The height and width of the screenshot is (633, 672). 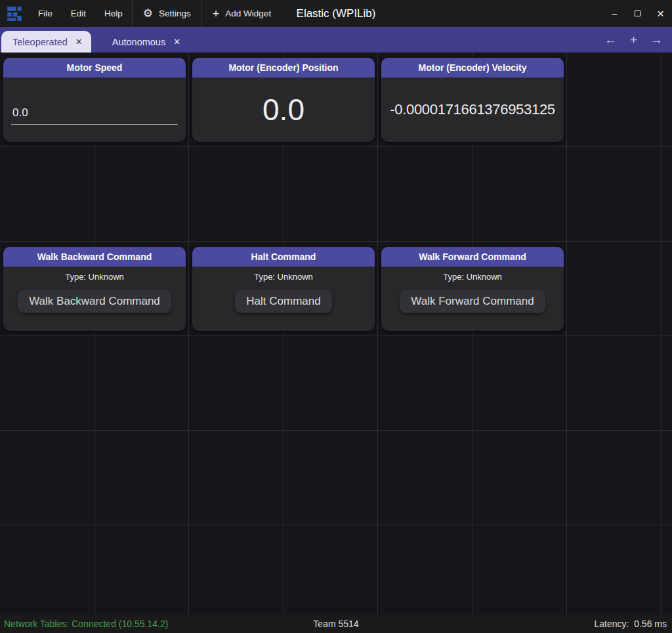 I want to click on close-icon: ✕, so click(x=661, y=14).